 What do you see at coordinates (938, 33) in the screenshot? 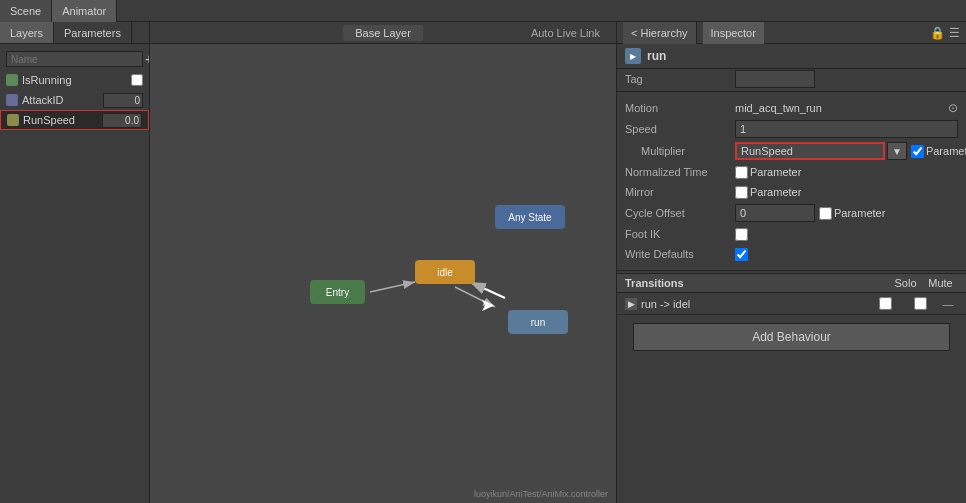
I see `lock-icon-btn: 🔒` at bounding box center [938, 33].